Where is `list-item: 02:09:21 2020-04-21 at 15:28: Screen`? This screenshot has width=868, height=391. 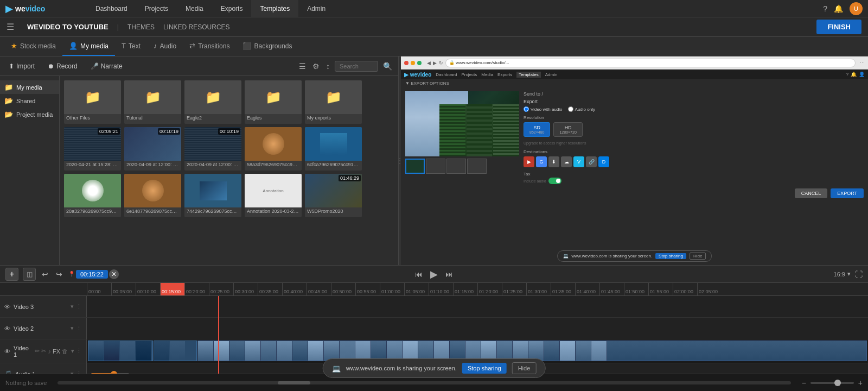
list-item: 02:09:21 2020-04-21 at 15:28: Screen is located at coordinates (92, 149).